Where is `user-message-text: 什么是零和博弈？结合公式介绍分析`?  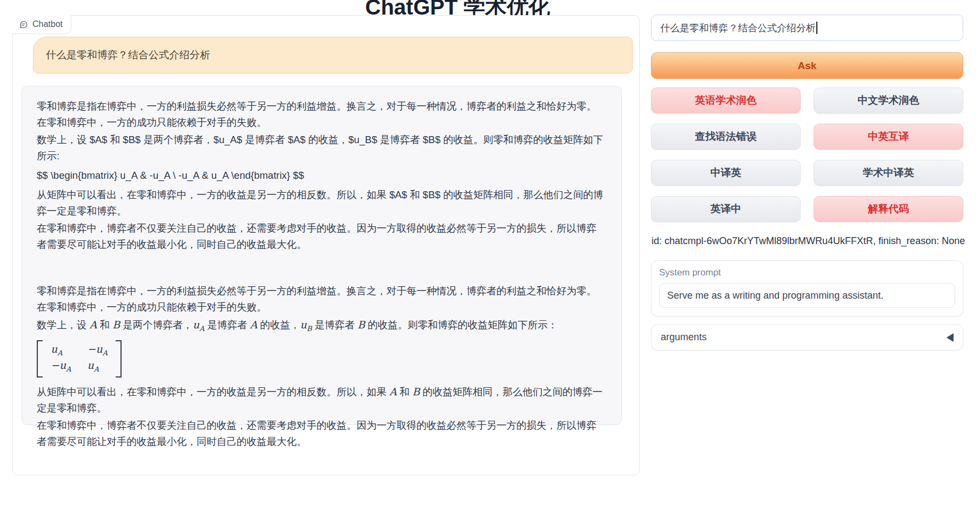
user-message-text: 什么是零和博弈？结合公式介绍分析 is located at coordinates (128, 55).